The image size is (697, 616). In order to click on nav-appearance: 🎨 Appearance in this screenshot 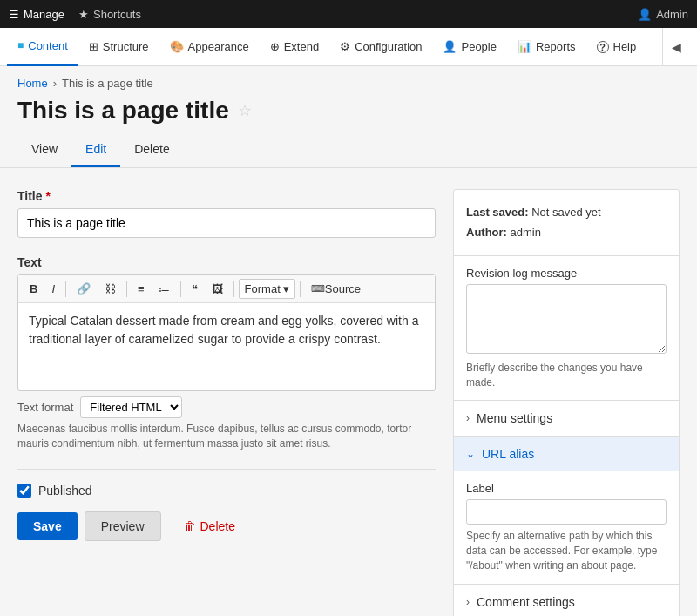, I will do `click(209, 47)`.